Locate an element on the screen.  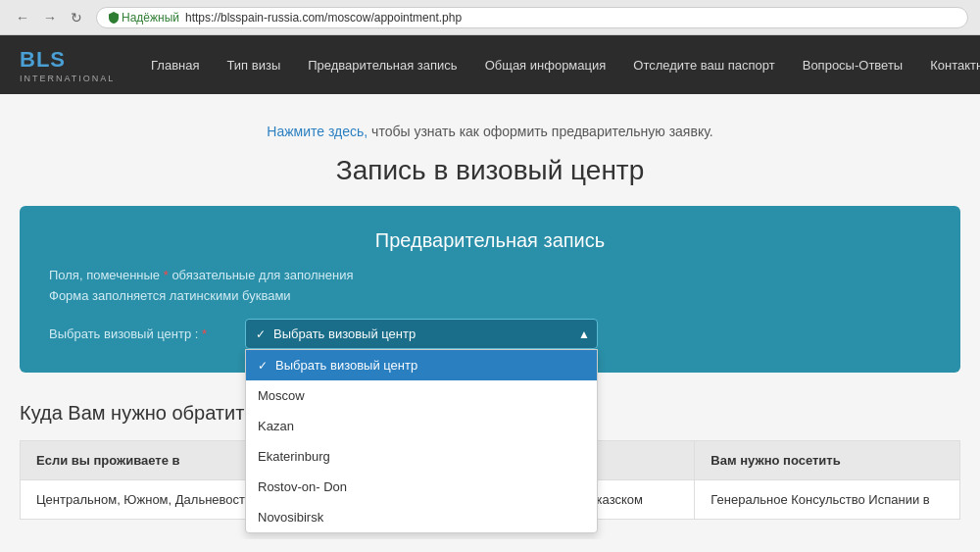
dropdown-option-novosibirsk: Novosibirsk is located at coordinates (421, 518).